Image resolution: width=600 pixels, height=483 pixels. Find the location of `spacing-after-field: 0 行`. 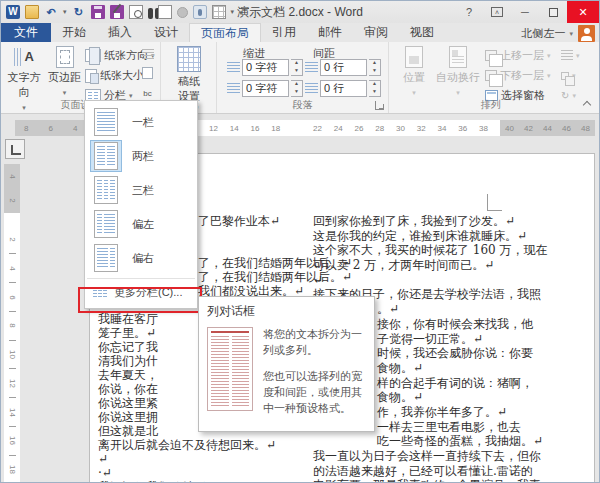

spacing-after-field: 0 行 is located at coordinates (344, 88).